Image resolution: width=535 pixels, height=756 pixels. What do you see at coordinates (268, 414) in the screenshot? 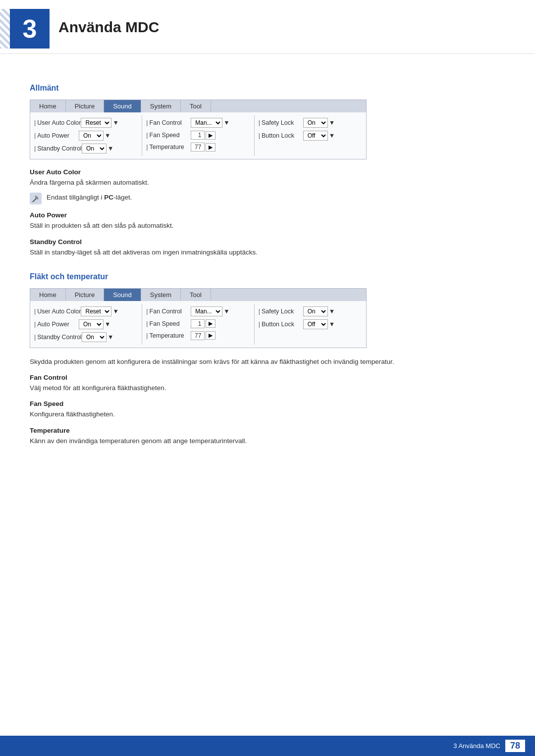
I see `fan-speed-para: Konfigurera fläkthastigheten.` at bounding box center [268, 414].